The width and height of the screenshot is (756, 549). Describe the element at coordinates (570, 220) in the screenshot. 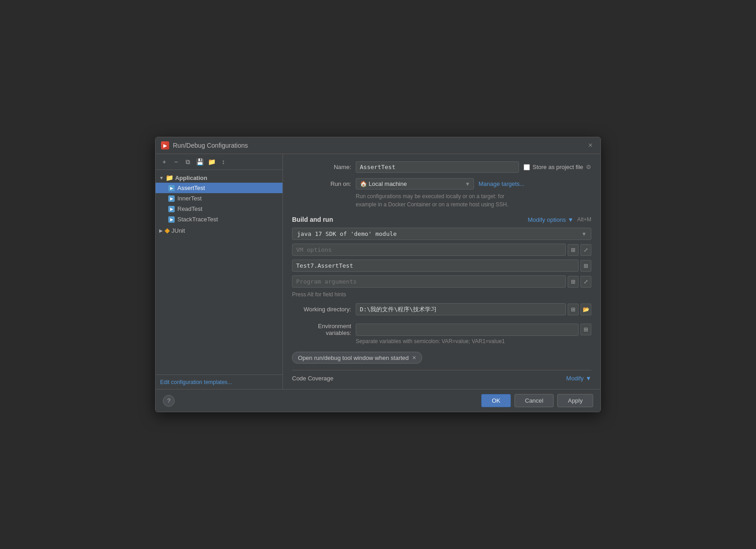

I see `modify-options-chevron-icon: ▼` at that location.